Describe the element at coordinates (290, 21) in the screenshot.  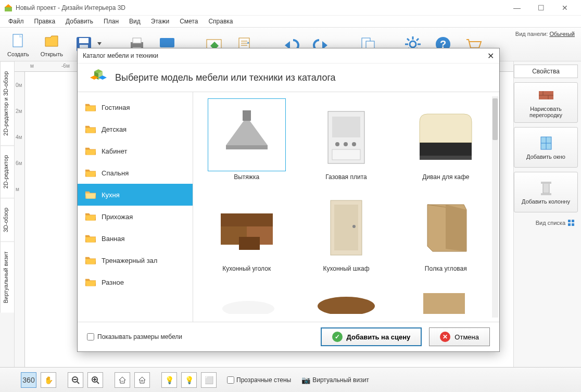
I see `menubar: Файл Правка Добавить План Вид Этажи Смет…` at that location.